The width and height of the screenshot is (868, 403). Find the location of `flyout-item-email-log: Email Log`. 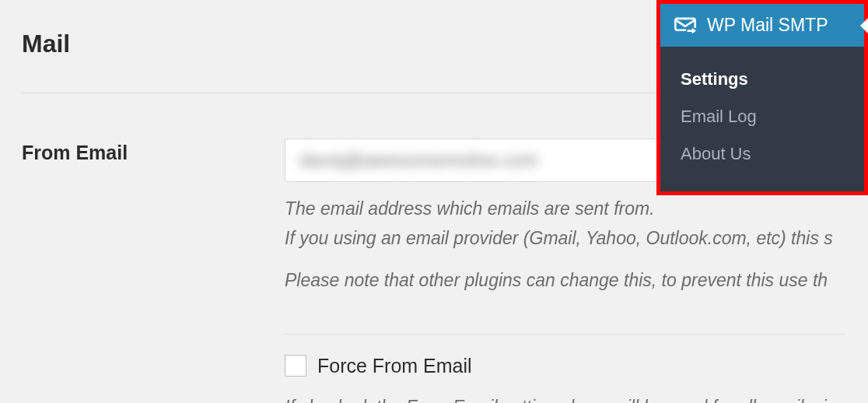

flyout-item-email-log: Email Log is located at coordinates (762, 117).